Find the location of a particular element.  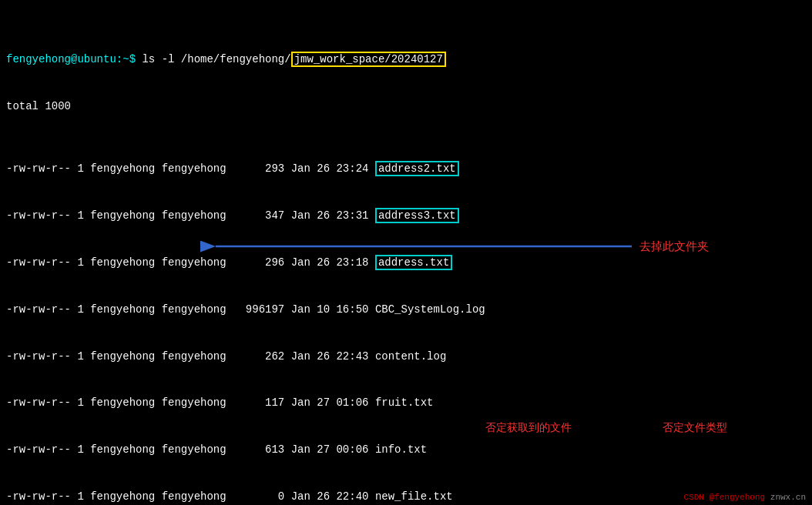

line-4: -rw-rw-r-- 1 fengyehong fengyehong 347 J… is located at coordinates (406, 216).